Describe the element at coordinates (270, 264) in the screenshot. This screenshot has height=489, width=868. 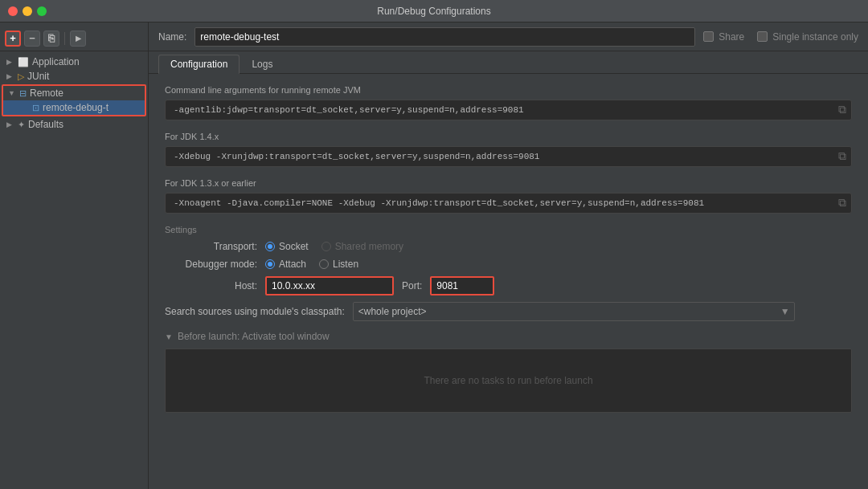
I see `attach-radio` at that location.